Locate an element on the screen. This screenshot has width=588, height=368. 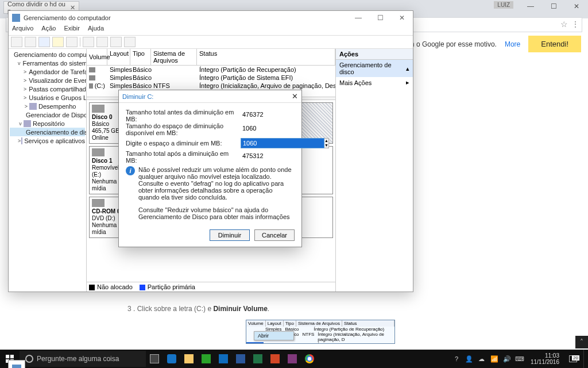
value-available: 1060 is located at coordinates (268, 129).